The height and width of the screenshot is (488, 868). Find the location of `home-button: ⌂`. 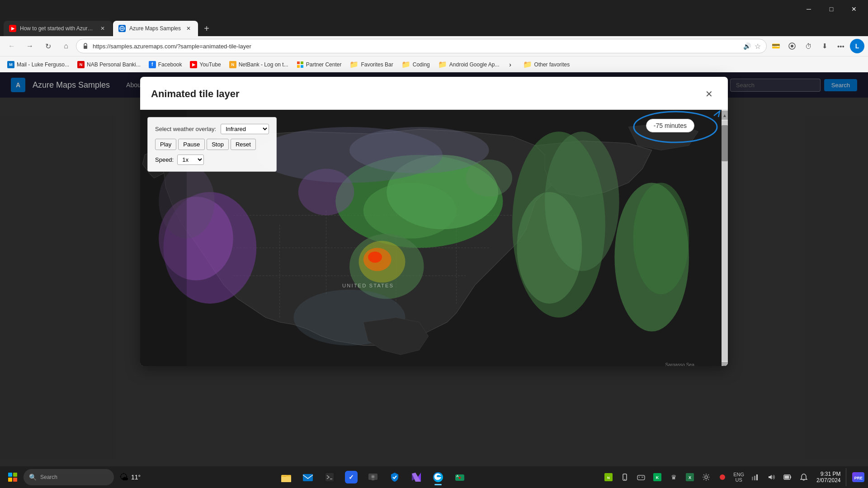

home-button: ⌂ is located at coordinates (66, 46).